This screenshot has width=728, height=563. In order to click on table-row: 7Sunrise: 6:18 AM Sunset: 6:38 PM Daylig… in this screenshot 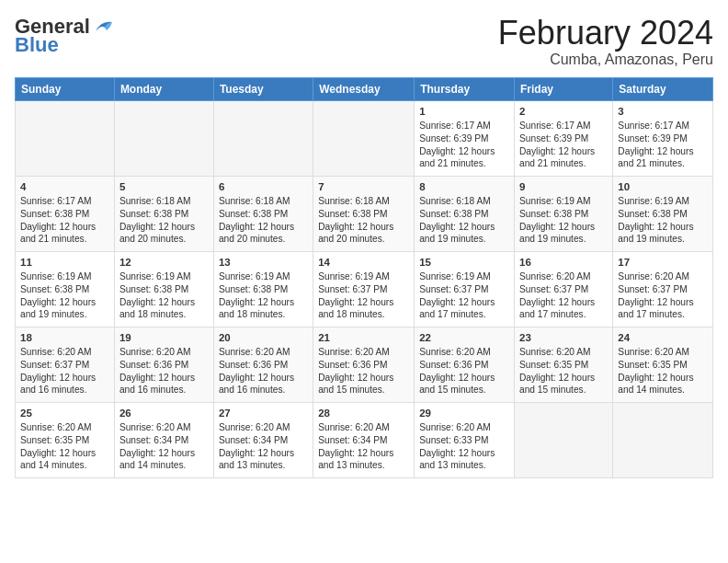, I will do `click(364, 213)`.